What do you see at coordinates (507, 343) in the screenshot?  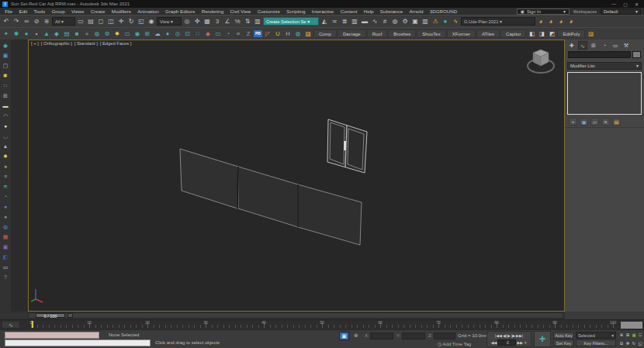 I see `current-frame-field: 0` at bounding box center [507, 343].